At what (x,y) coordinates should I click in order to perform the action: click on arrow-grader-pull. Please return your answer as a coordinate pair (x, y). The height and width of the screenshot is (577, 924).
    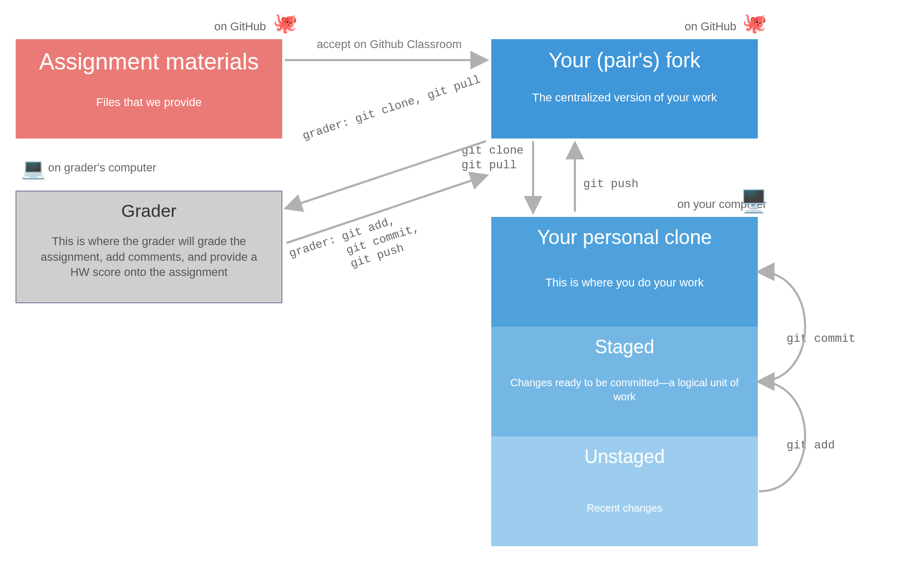
    Looking at the image, I should click on (386, 175).